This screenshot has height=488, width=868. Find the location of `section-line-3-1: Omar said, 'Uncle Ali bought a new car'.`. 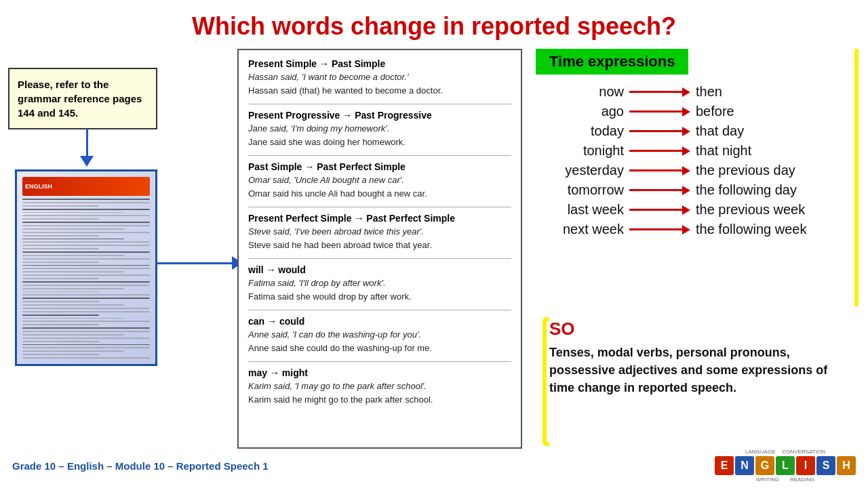

section-line-3-1: Omar said, 'Uncle Ali bought a new car'. is located at coordinates (380, 180).